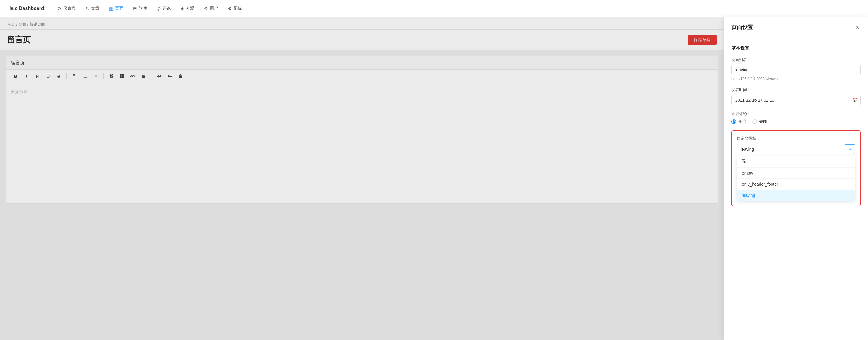 The height and width of the screenshot is (340, 868). I want to click on template-section: 自定义模板： ∧ 无 empty only_heade, so click(796, 168).